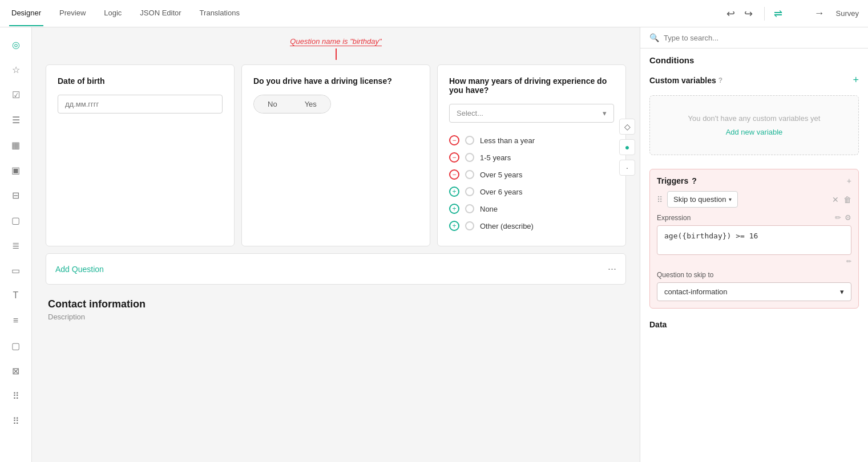 The image size is (868, 462). I want to click on skip-to-label: Question to skip to, so click(754, 275).